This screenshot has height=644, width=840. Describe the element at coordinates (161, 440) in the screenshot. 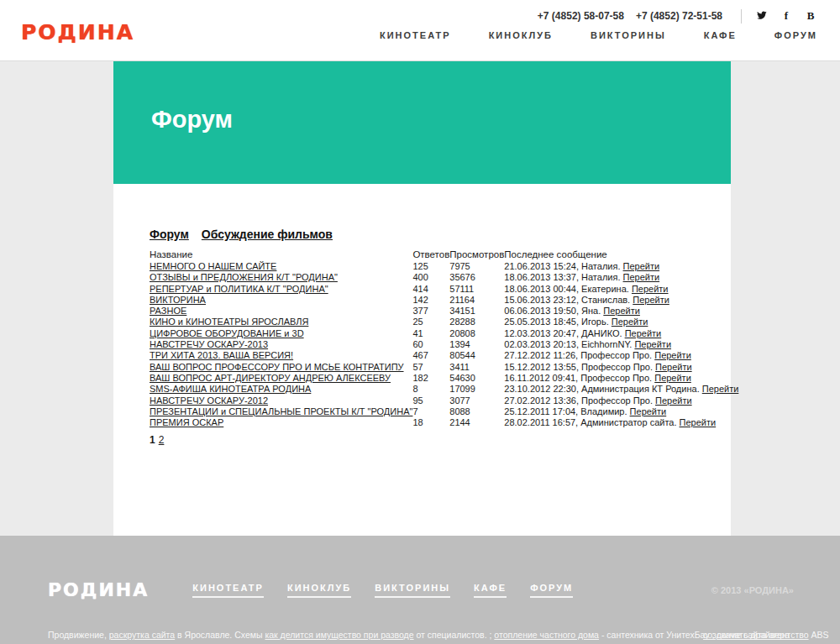

I see `page-number-link: 2` at that location.